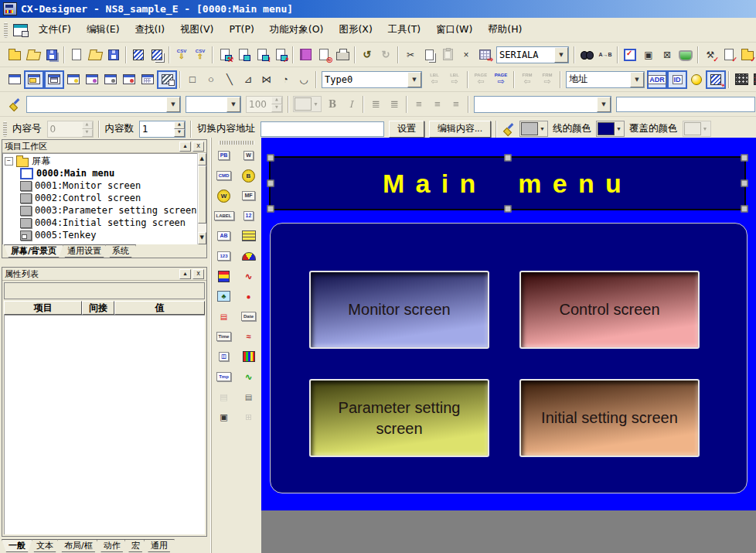  Describe the element at coordinates (203, 195) in the screenshot. I see `scroll-thumb` at that location.